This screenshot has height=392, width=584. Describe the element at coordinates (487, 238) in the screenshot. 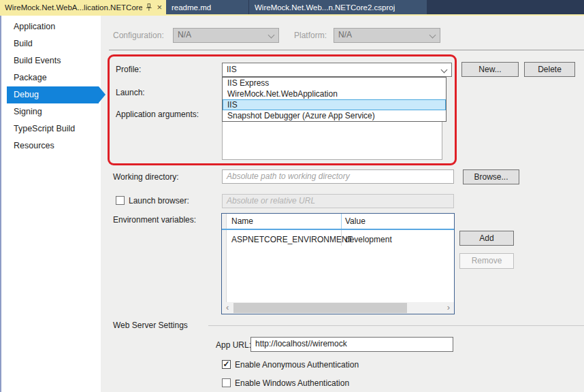

I see `add-env-var-button: Add` at that location.